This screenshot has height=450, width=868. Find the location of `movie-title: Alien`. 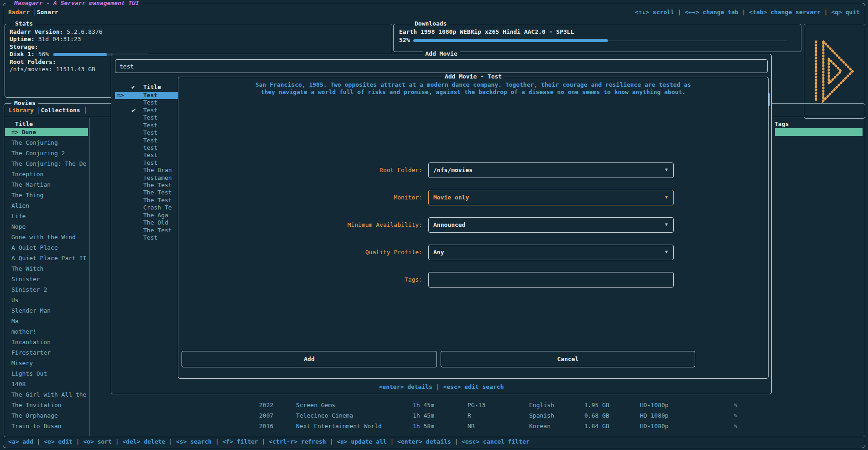

movie-title: Alien is located at coordinates (20, 205).